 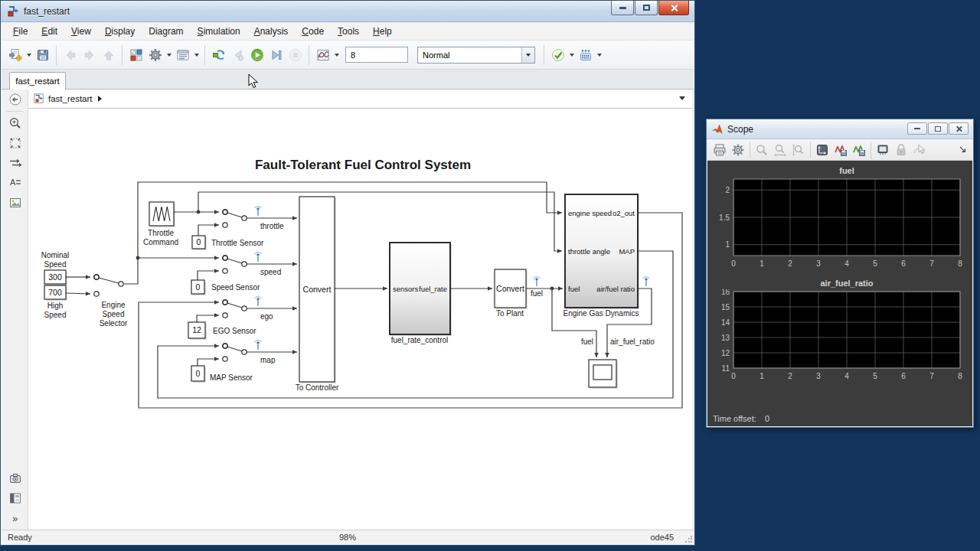 What do you see at coordinates (296, 55) in the screenshot?
I see `stop-icon` at bounding box center [296, 55].